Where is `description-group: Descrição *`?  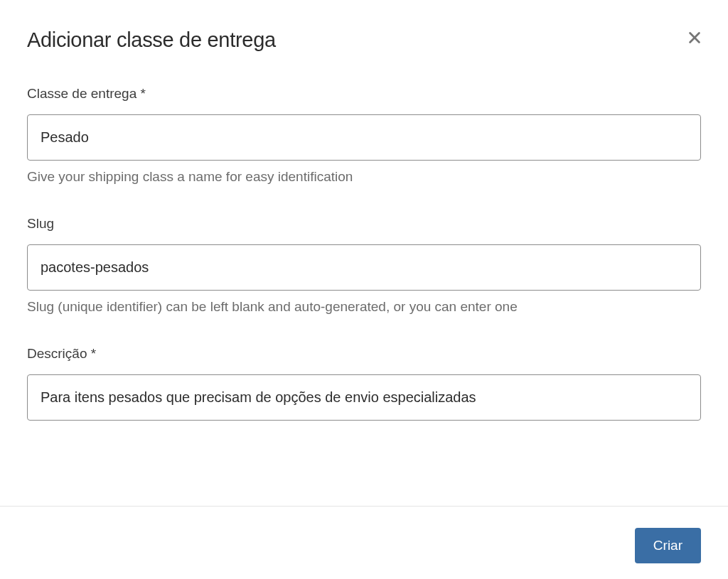 description-group: Descrição * is located at coordinates (364, 384).